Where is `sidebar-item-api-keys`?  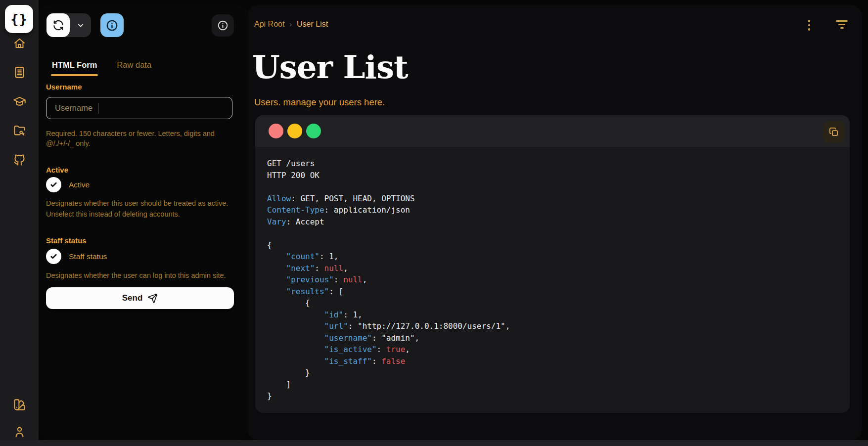
sidebar-item-api-keys is located at coordinates (19, 131).